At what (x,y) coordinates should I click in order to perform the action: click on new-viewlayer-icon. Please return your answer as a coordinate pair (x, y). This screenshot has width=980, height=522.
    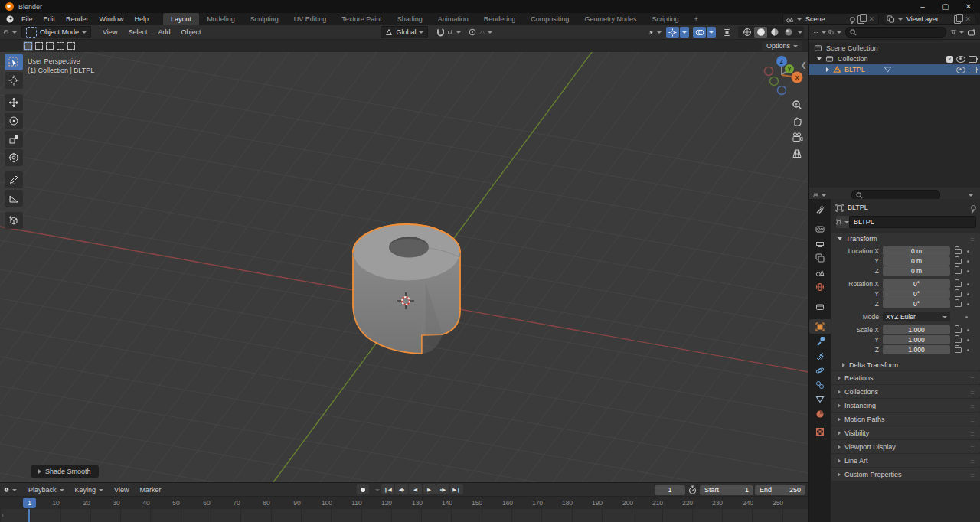
    Looking at the image, I should click on (957, 20).